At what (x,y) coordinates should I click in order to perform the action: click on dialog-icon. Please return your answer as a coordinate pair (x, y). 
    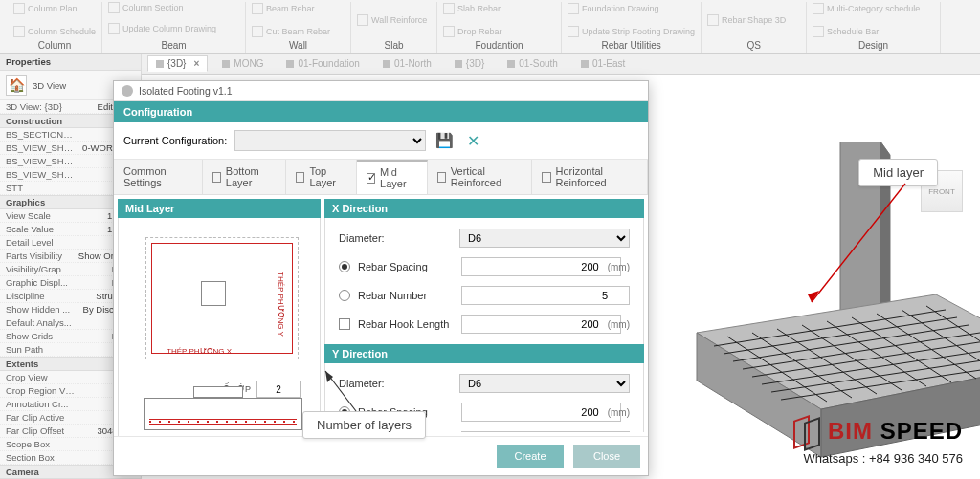
    Looking at the image, I should click on (127, 91).